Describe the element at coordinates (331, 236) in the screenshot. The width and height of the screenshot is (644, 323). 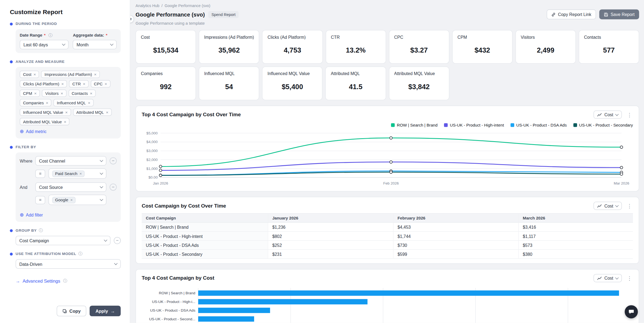
I see `cell-january: $802` at that location.